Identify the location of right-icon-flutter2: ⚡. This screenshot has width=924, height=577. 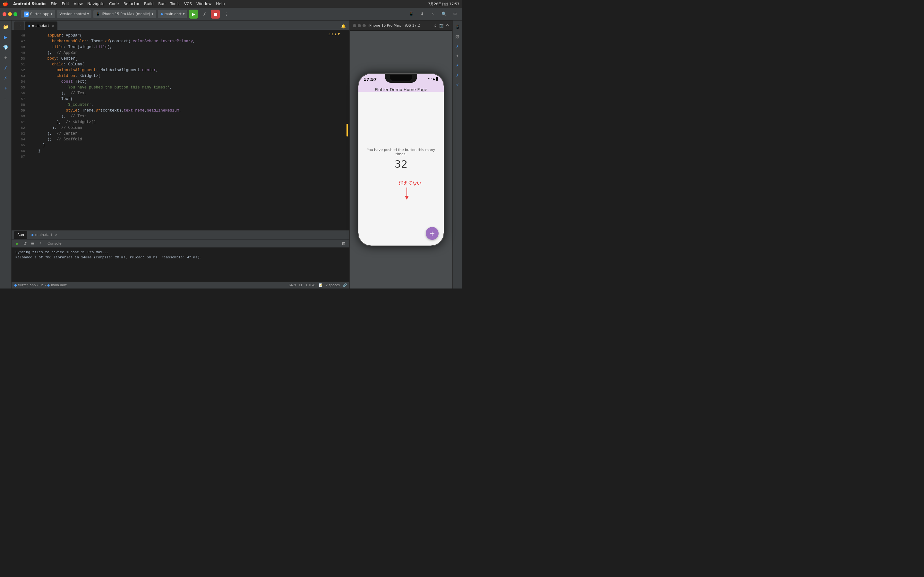
(457, 75).